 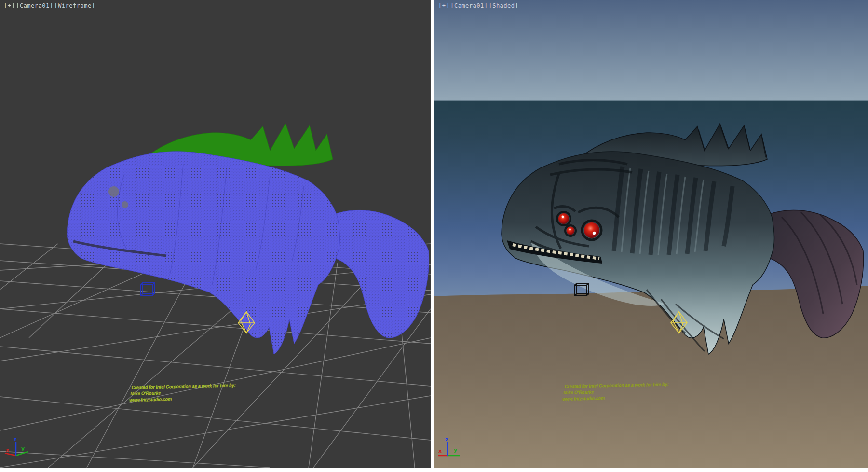 I want to click on fish-eye-outline-small, so click(x=125, y=205).